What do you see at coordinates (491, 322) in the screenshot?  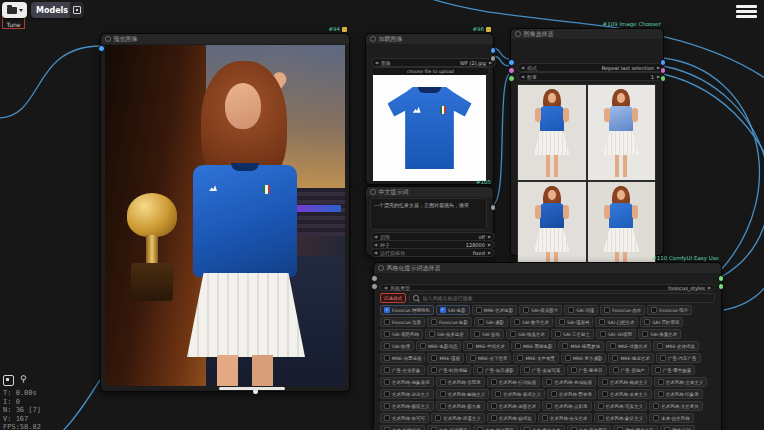 I see `style-tag: SAI-摄影` at bounding box center [491, 322].